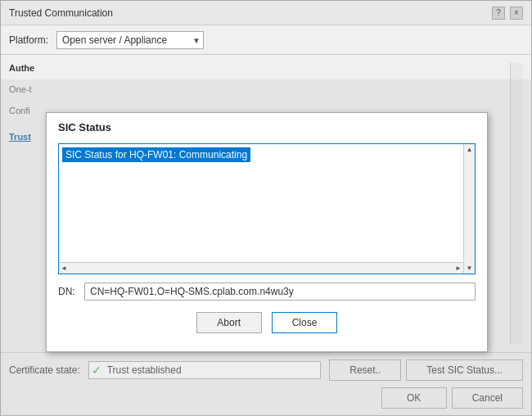 Image resolution: width=532 pixels, height=416 pixels. Describe the element at coordinates (156, 155) in the screenshot. I see `sic-status-text: SIC Status for HQ-FW01: Communicating` at that location.